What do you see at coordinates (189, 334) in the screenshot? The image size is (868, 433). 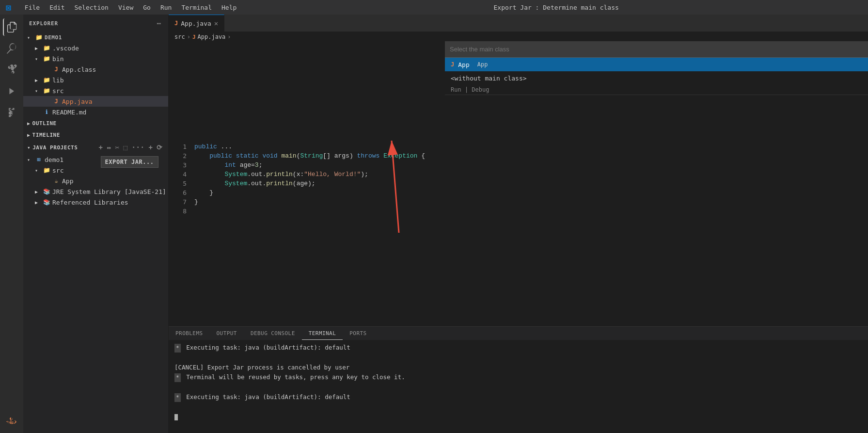 I see `tab-problems: PROBLEMS` at bounding box center [189, 334].